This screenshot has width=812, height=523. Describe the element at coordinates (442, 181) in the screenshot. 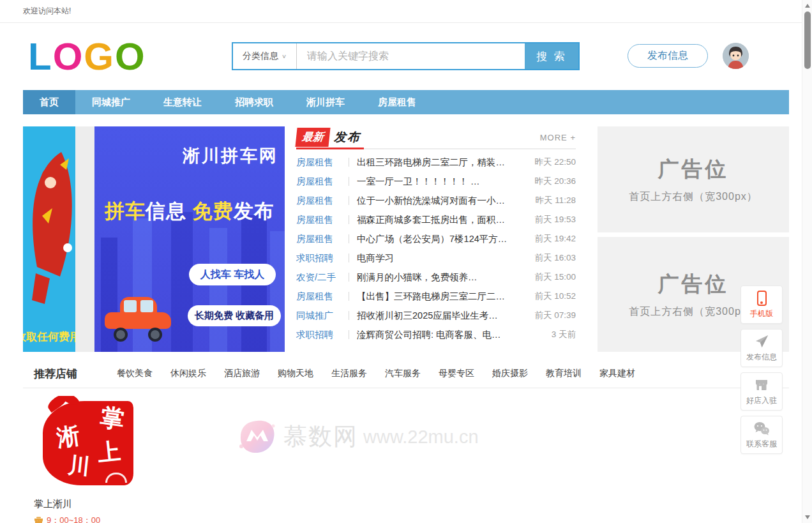

I see `news-title-link: 一室一厅一卫！！！！！！ …` at that location.